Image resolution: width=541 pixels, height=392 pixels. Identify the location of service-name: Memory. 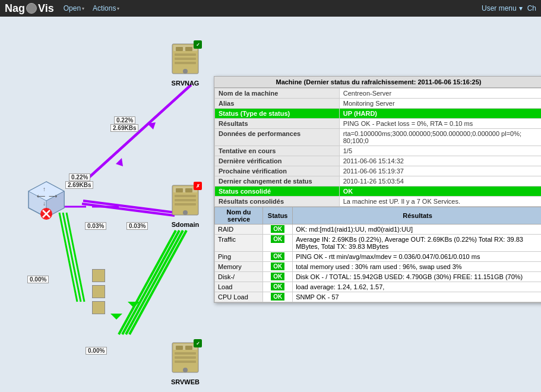
(239, 267).